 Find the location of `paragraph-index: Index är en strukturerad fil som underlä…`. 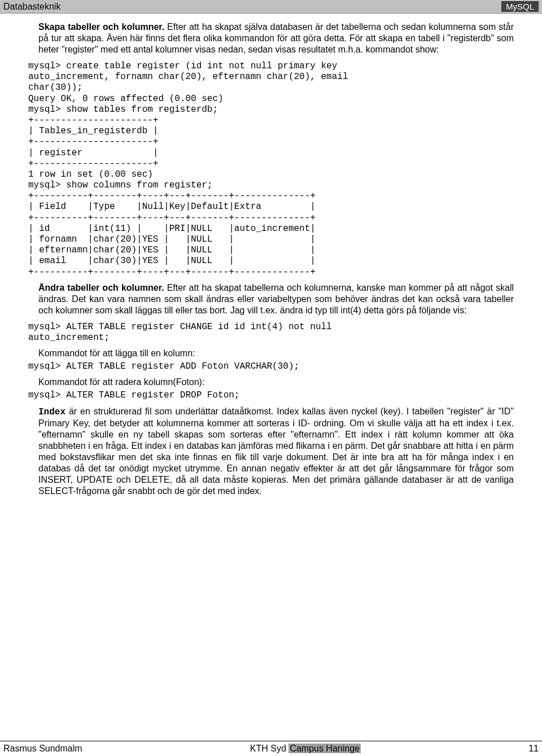

paragraph-index: Index är en strukturerad fil som underlä… is located at coordinates (276, 452).